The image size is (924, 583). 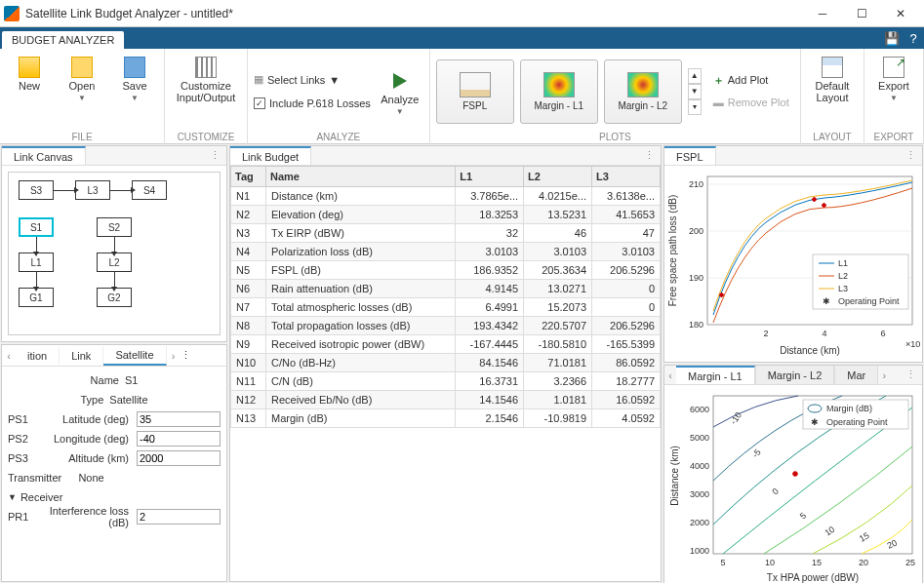 What do you see at coordinates (174, 356) in the screenshot?
I see `props-scroll-right: ›` at bounding box center [174, 356].